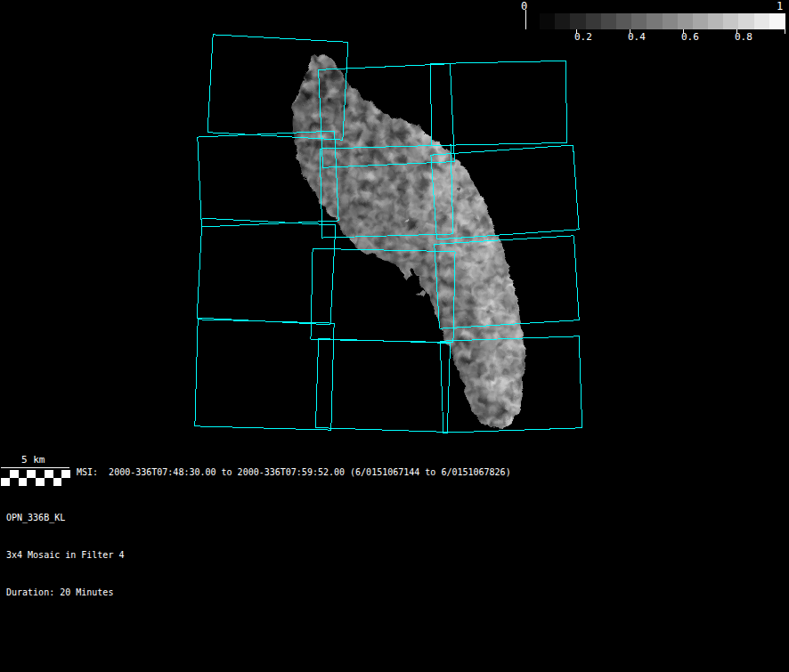 The image size is (789, 672). I want to click on colorbar-tick-label: 0.4, so click(637, 37).